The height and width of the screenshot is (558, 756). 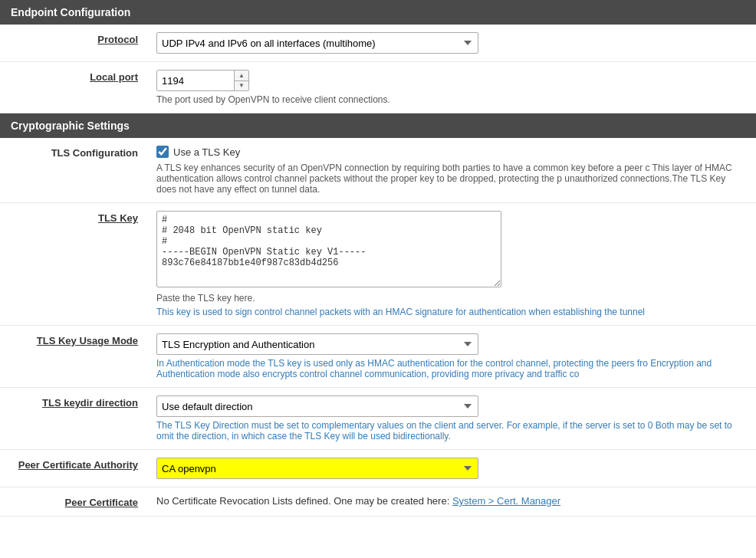 I want to click on localport-up-arrow: ▲, so click(x=242, y=76).